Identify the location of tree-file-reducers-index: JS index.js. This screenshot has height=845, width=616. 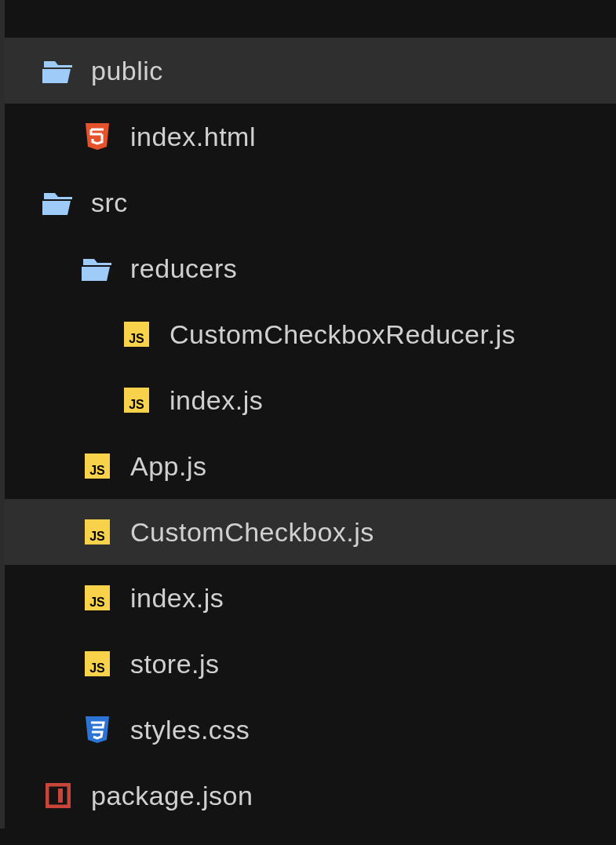
(311, 400).